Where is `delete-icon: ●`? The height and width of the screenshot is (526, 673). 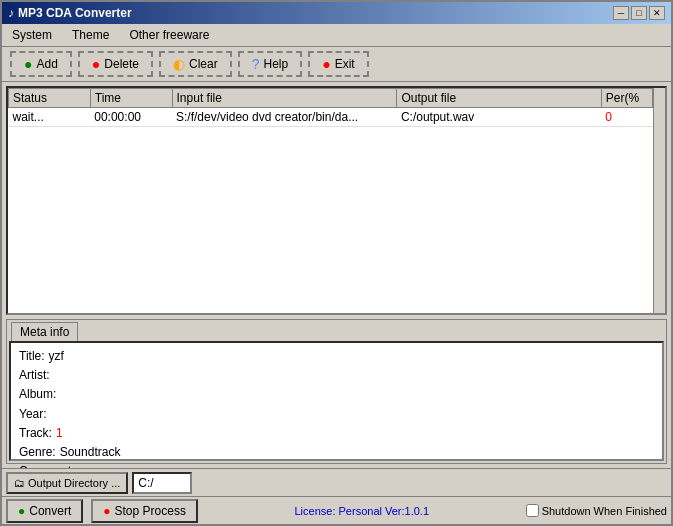 delete-icon: ● is located at coordinates (96, 64).